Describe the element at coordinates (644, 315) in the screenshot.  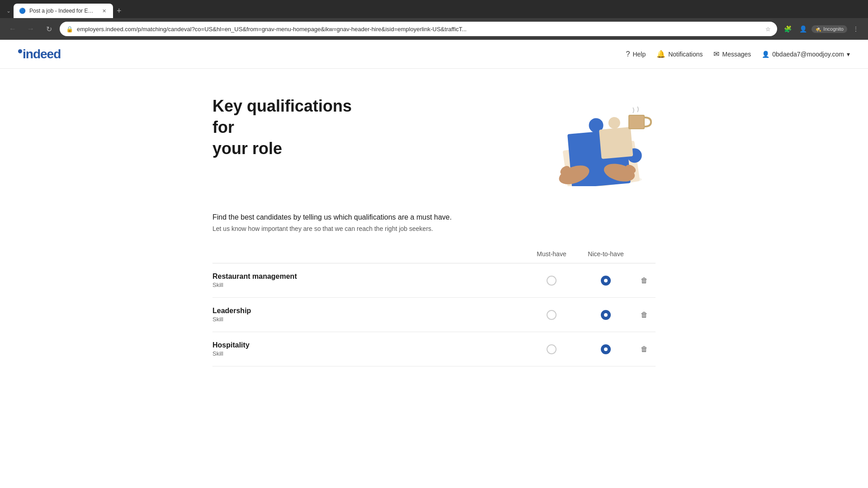
I see `delete-button-leadership: 🗑` at that location.